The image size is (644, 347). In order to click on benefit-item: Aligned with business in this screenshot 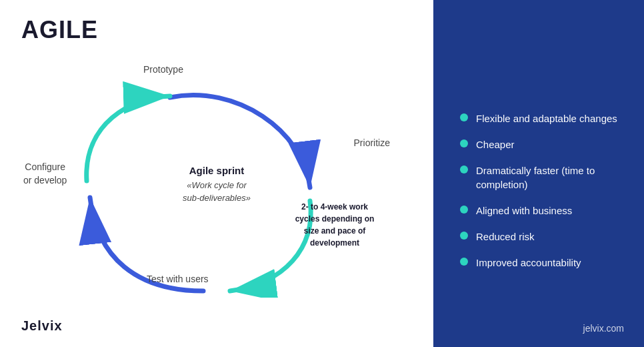, I will do `click(542, 211)`.